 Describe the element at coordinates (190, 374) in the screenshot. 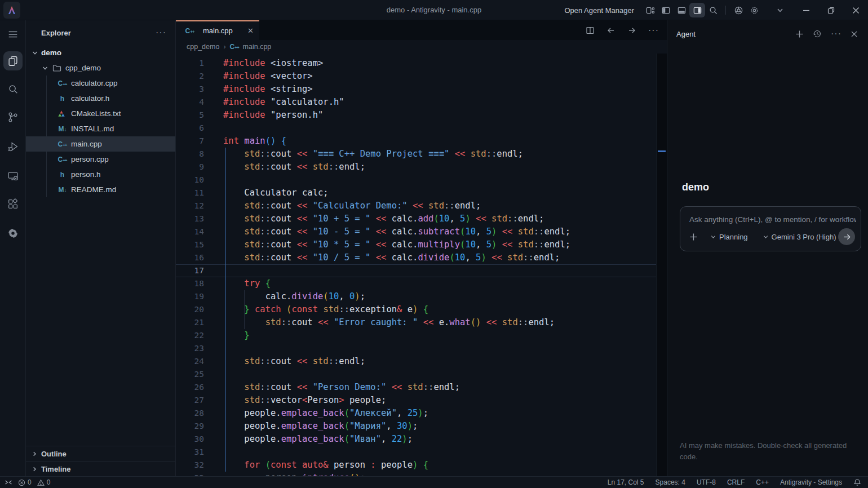

I see `line-number: 25` at that location.